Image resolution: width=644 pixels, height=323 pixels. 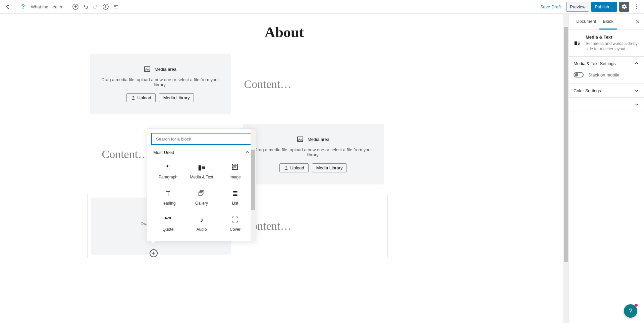 What do you see at coordinates (116, 7) in the screenshot?
I see `outline-button` at bounding box center [116, 7].